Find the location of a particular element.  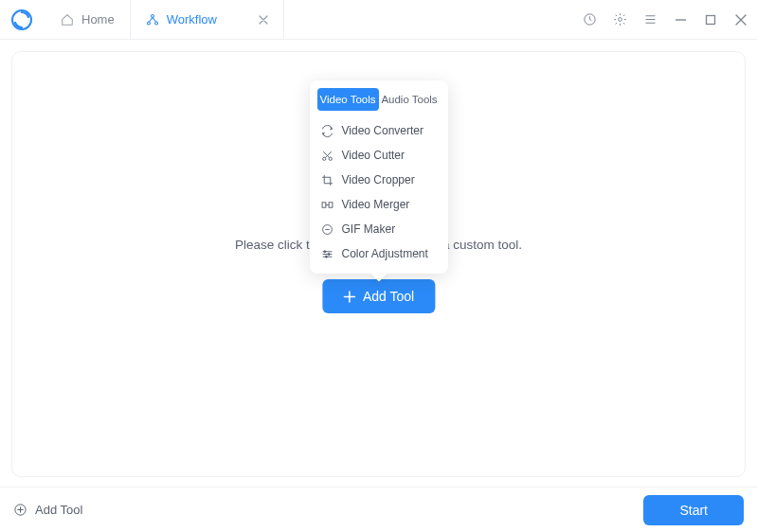

settings-icon is located at coordinates (620, 20).